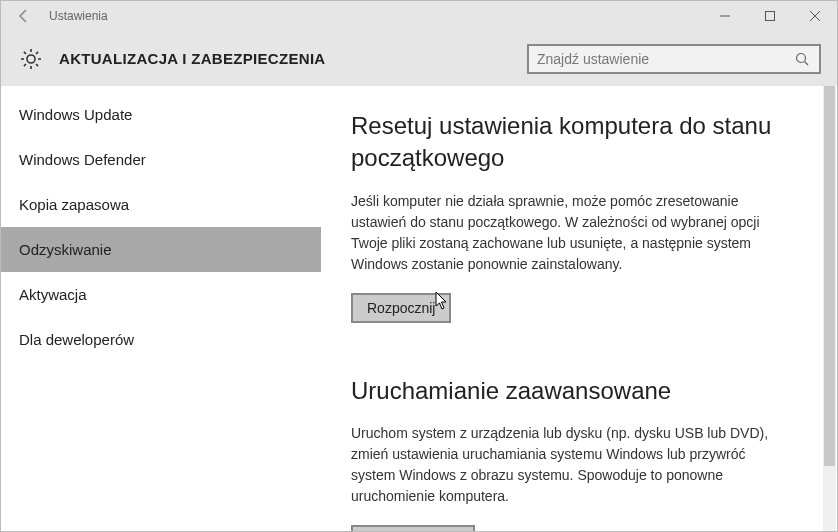 The image size is (838, 532). What do you see at coordinates (82, 160) in the screenshot?
I see `sidebar-item-label: Windows Defender` at bounding box center [82, 160].